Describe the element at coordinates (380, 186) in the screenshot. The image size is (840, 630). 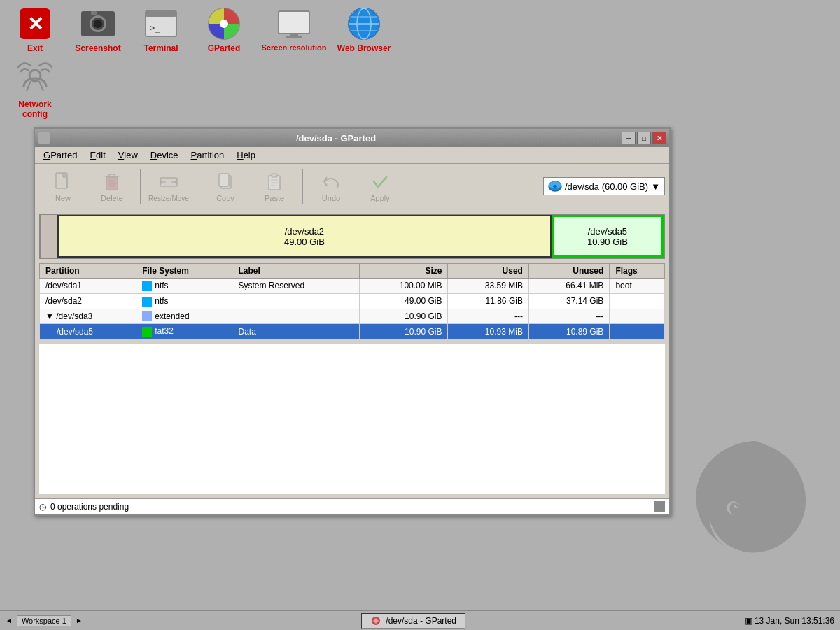
I see `toolbar-apply-button: Apply` at that location.